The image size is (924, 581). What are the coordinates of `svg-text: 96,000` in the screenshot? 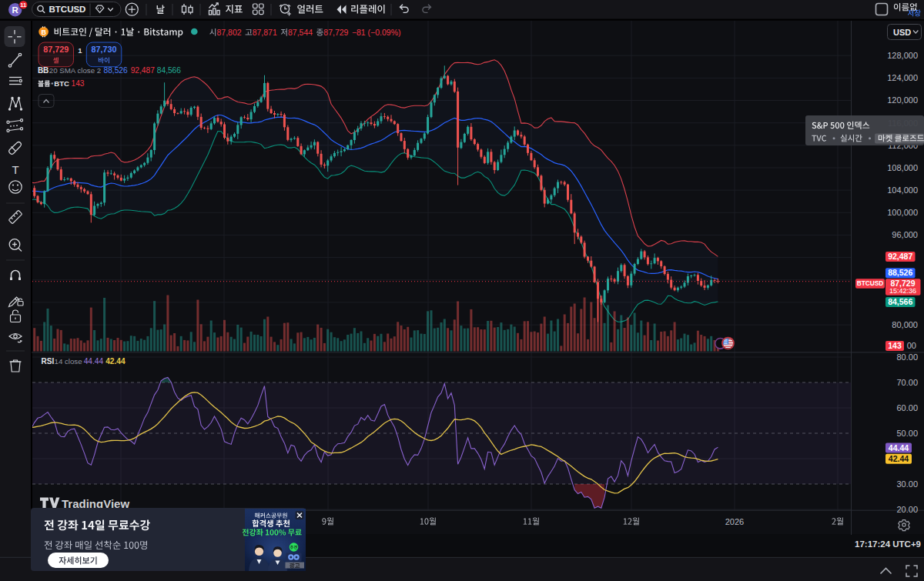 It's located at (905, 235).